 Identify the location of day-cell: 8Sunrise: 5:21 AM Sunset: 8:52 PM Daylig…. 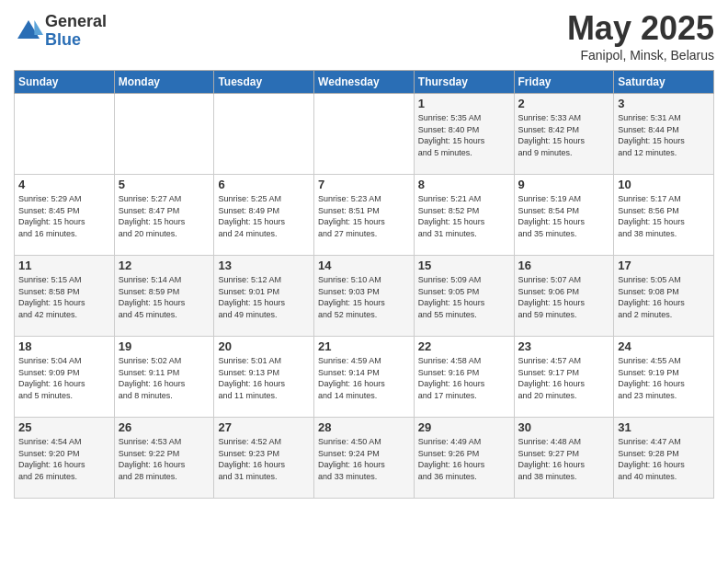
(463, 215).